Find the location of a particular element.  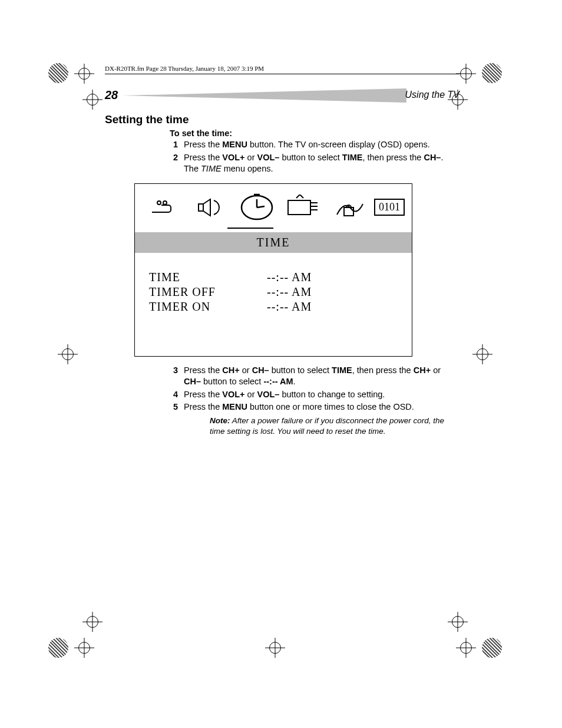

page-header: 28 Using the TV is located at coordinates (282, 98).